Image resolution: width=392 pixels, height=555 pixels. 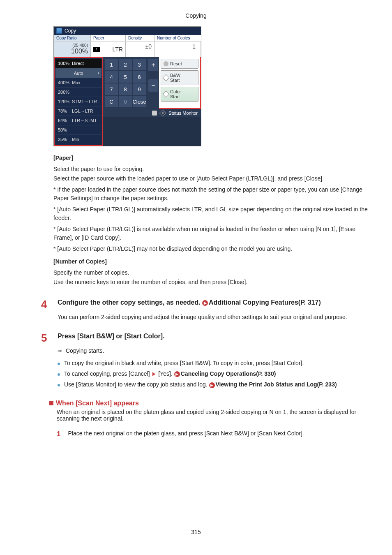 What do you see at coordinates (154, 113) in the screenshot?
I see `network-icon` at bounding box center [154, 113].